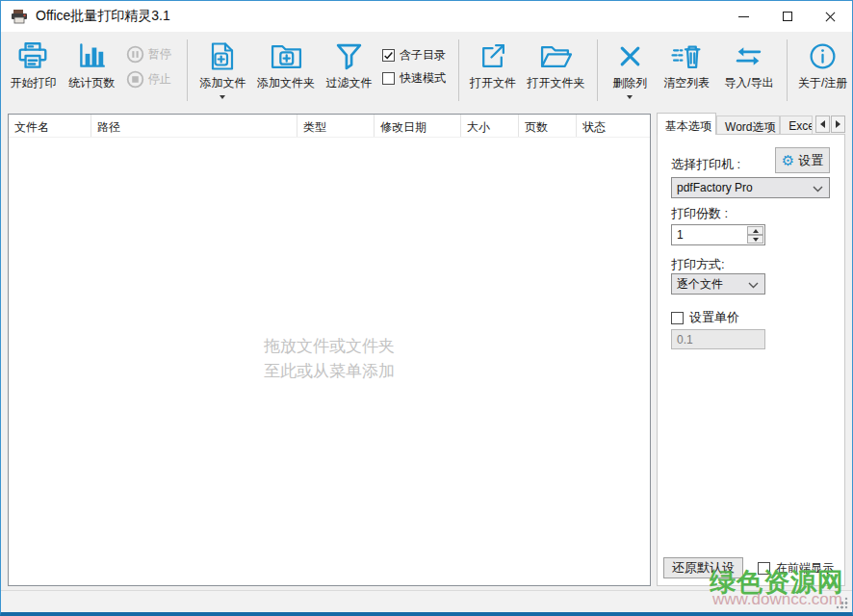  What do you see at coordinates (152, 54) in the screenshot?
I see `pause-button: 暂停` at bounding box center [152, 54].